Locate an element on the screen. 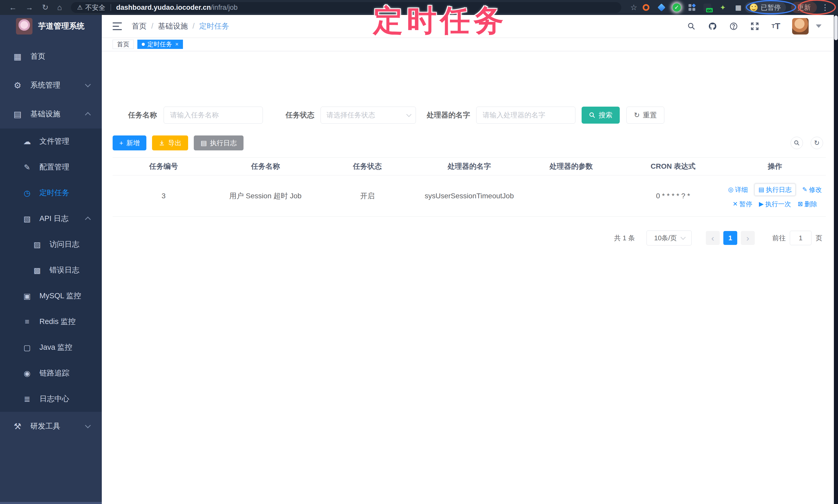  handler-name-label: 处理器的名字 is located at coordinates (449, 115).